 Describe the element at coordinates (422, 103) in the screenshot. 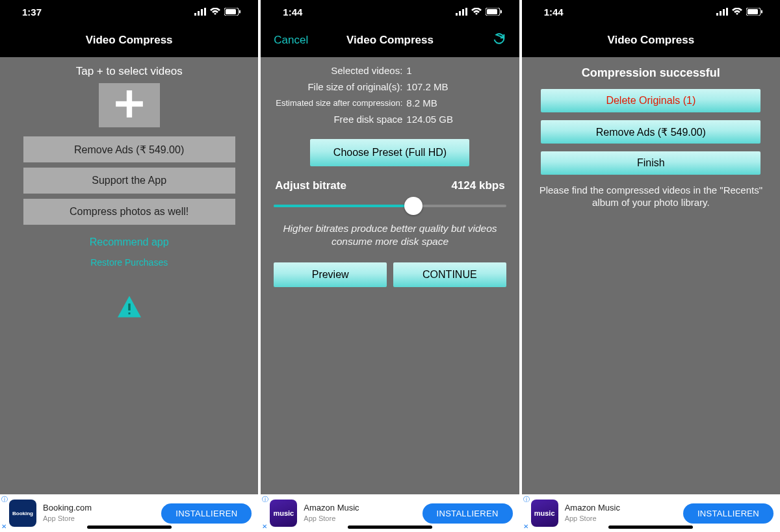

I see `estimated-size-value: 8.2 MB` at that location.